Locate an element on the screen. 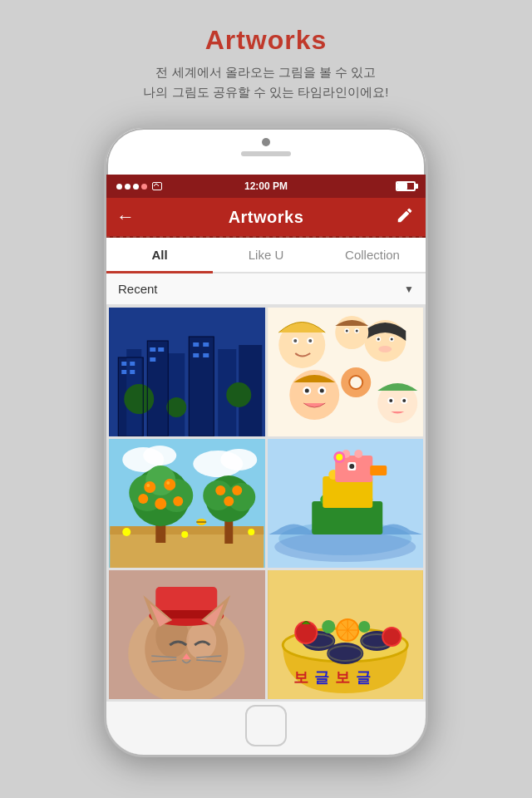 This screenshot has height=798, width=532. nav-bar: ← Artworks is located at coordinates (266, 218).